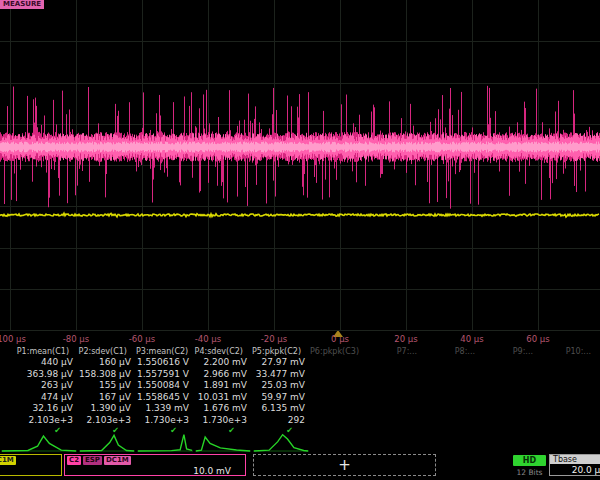 The height and width of the screenshot is (480, 600). Describe the element at coordinates (165, 363) in the screenshot. I see `measure-value: 1.550616 V` at that location.